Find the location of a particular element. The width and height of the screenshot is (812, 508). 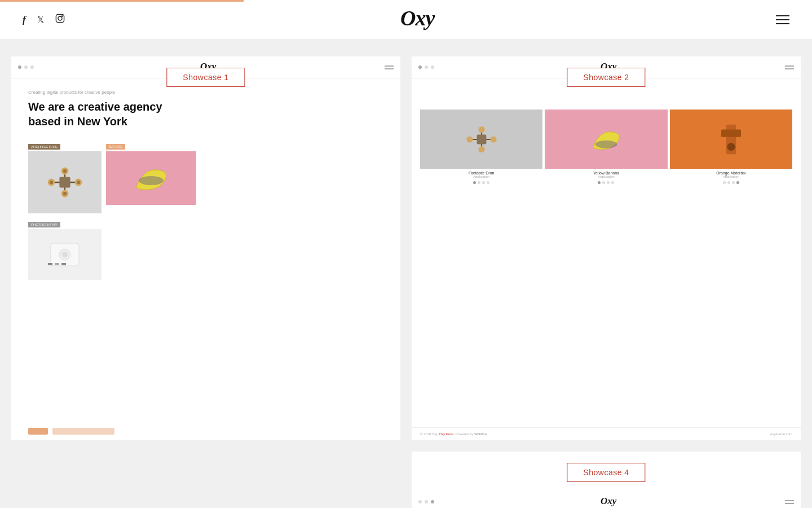

progress-bar is located at coordinates (122, 1).